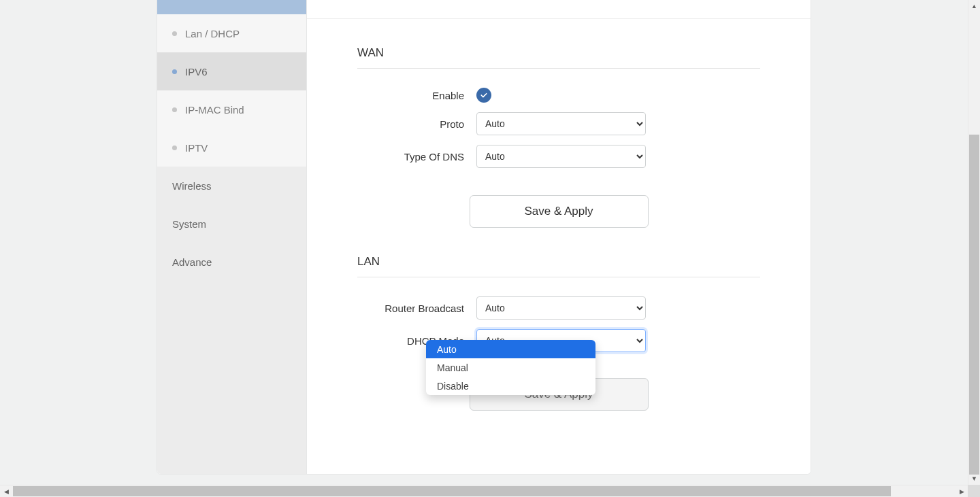  What do you see at coordinates (975, 242) in the screenshot?
I see `vertical-scrollbar-track` at bounding box center [975, 242].